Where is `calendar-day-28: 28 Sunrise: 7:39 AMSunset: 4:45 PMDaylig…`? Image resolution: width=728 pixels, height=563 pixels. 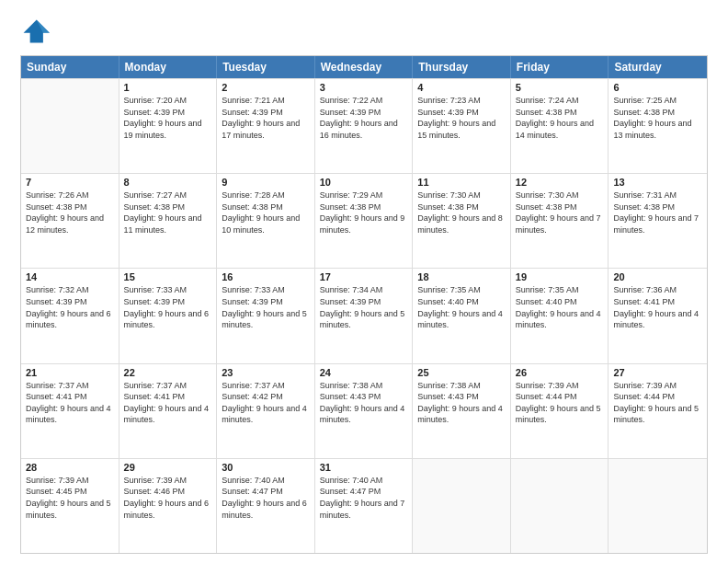 calendar-day-28: 28 Sunrise: 7:39 AMSunset: 4:45 PMDaylig… is located at coordinates (70, 506).